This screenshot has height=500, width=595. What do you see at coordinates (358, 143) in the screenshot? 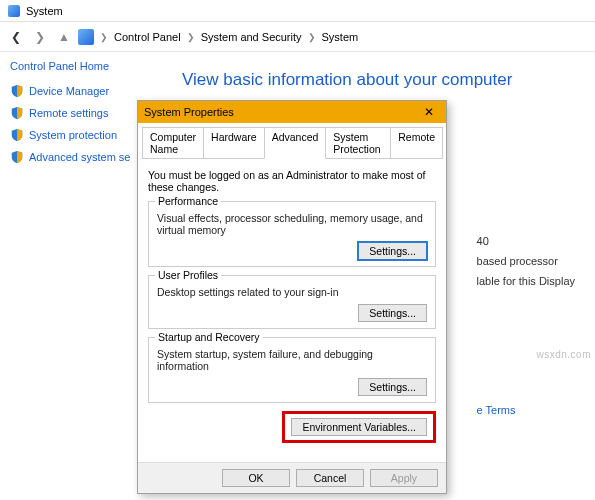
I see `tab-system-protection: System Protection` at bounding box center [358, 143].